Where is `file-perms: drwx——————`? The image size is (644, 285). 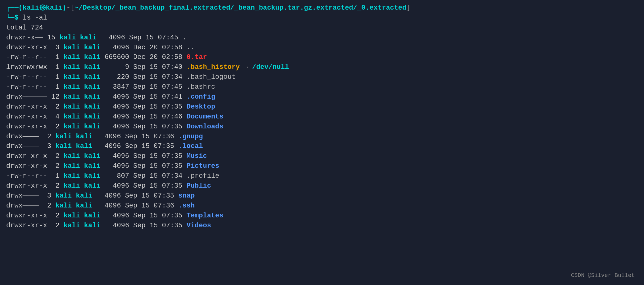
file-perms: drwx—————— is located at coordinates (27, 97).